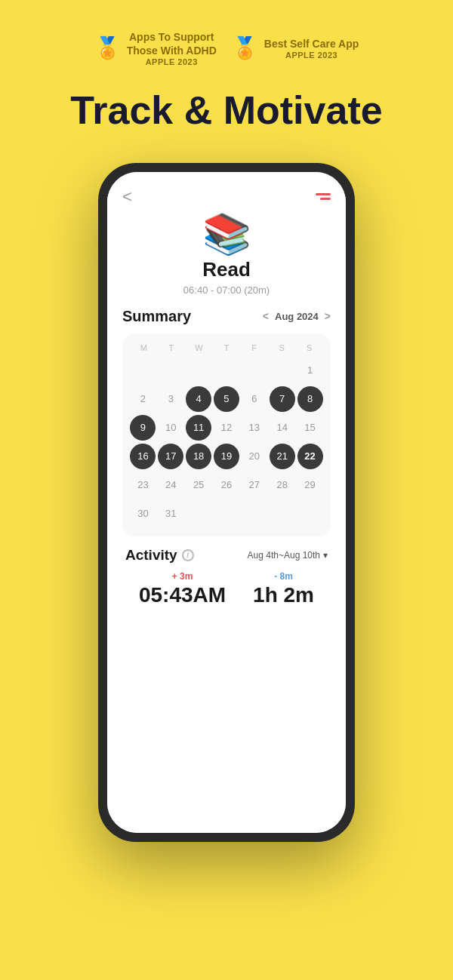 The height and width of the screenshot is (980, 453). What do you see at coordinates (183, 589) in the screenshot?
I see `stat-item-time: + 3m 05:43AM` at bounding box center [183, 589].